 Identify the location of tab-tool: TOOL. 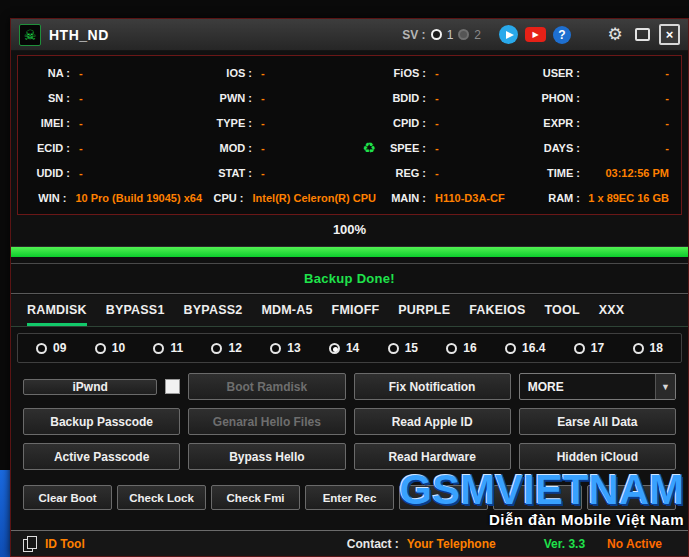
(562, 310).